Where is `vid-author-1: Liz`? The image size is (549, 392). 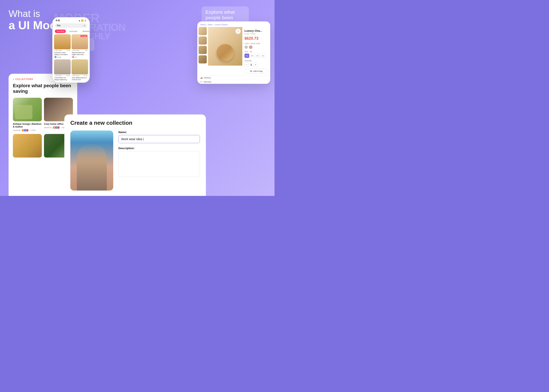 vid-author-1: Liz is located at coordinates (80, 57).